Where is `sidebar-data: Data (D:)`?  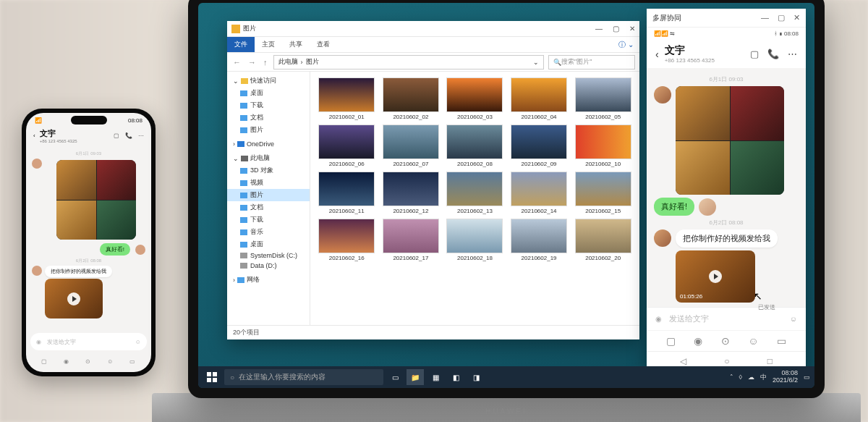 sidebar-data: Data (D:) is located at coordinates (268, 266).